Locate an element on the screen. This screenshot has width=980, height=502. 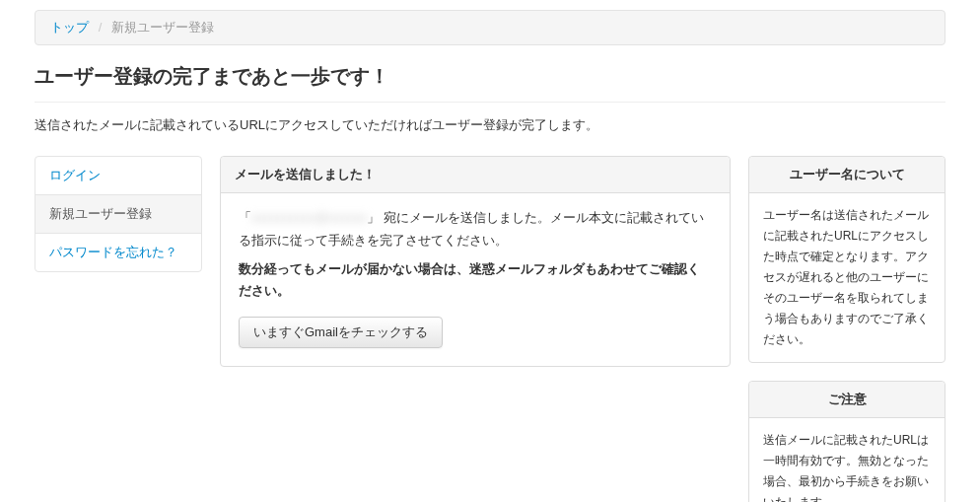
nav-link-register: 新規ユーザー登録 is located at coordinates (118, 214).